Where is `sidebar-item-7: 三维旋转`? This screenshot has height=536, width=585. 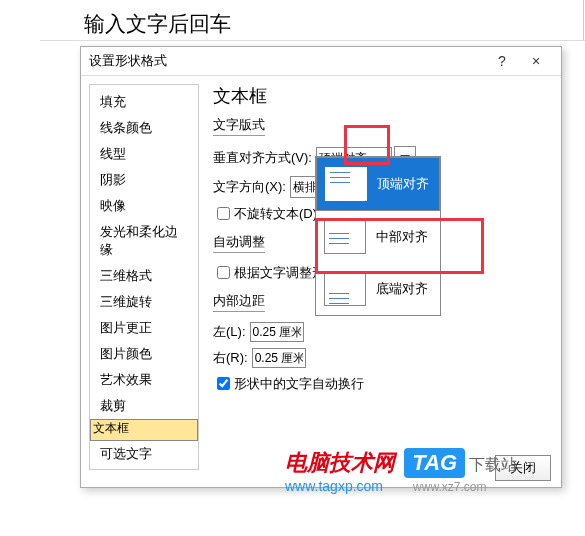
sidebar-item-7: 三维旋转 is located at coordinates (144, 302).